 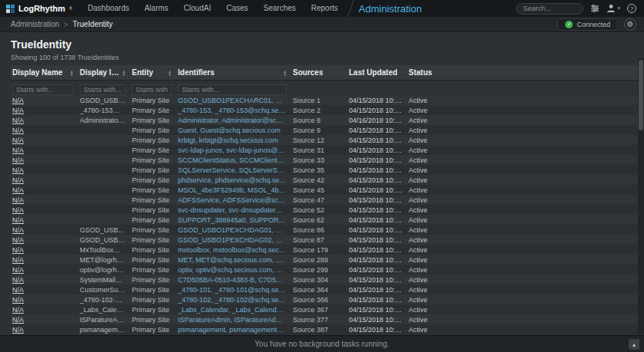 What do you see at coordinates (324, 120) in the screenshot?
I see `table-row: N/A Administrator@lo... Primary Site Adm…` at bounding box center [324, 120].